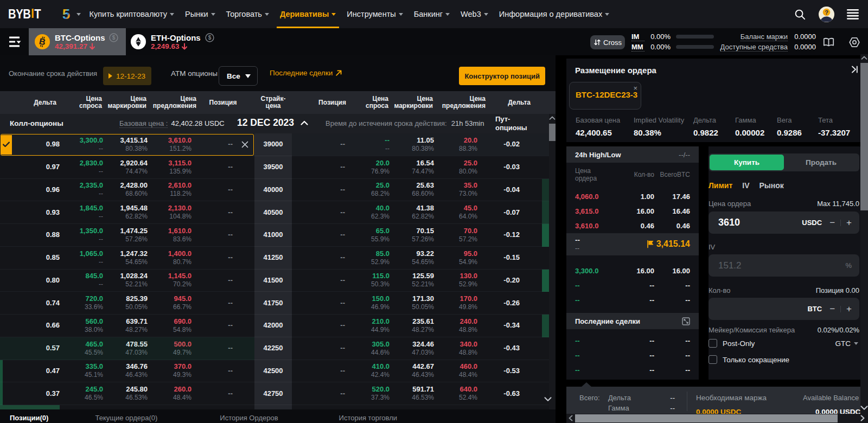 This screenshot has height=423, width=868. What do you see at coordinates (81, 258) in the screenshot?
I see `call-bid: 1,065.0--` at bounding box center [81, 258].